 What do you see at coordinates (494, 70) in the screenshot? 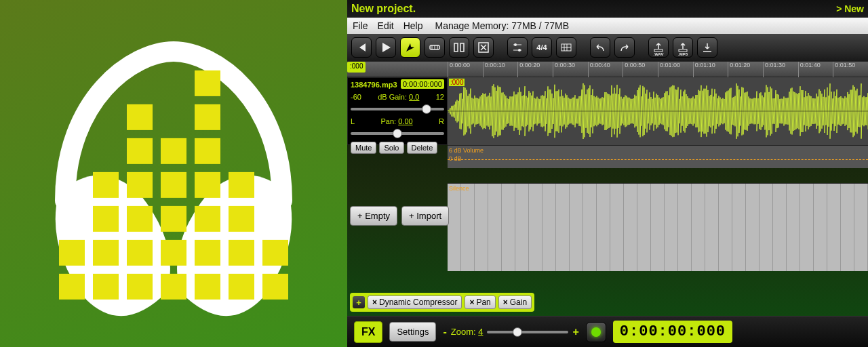
I see `ruler-tick: 0:00:10` at bounding box center [494, 70].